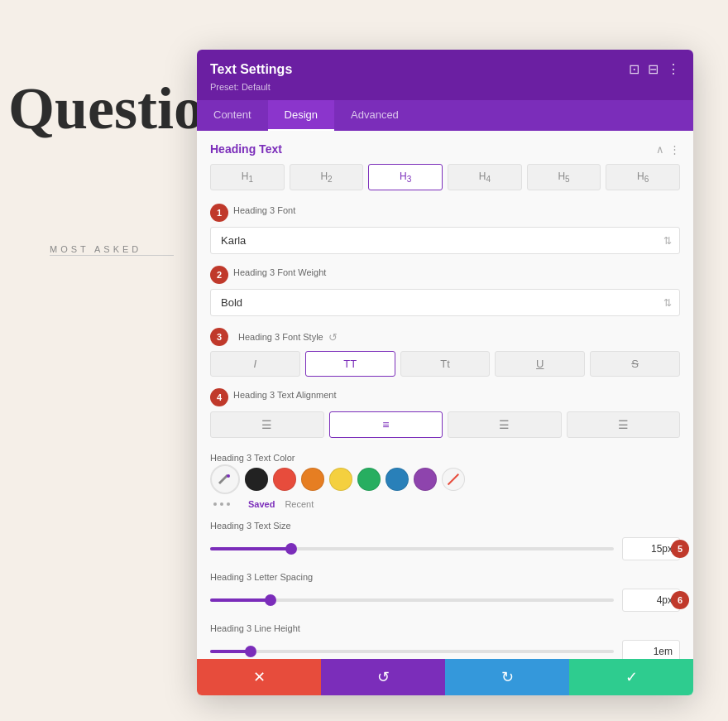 Image resolution: width=728 pixels, height=721 pixels. What do you see at coordinates (485, 177) in the screenshot?
I see `h4-button: H4` at bounding box center [485, 177].